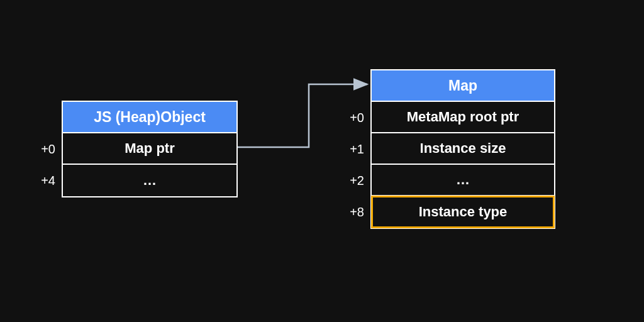  I want to click on struct-row: Instance size, so click(463, 149).